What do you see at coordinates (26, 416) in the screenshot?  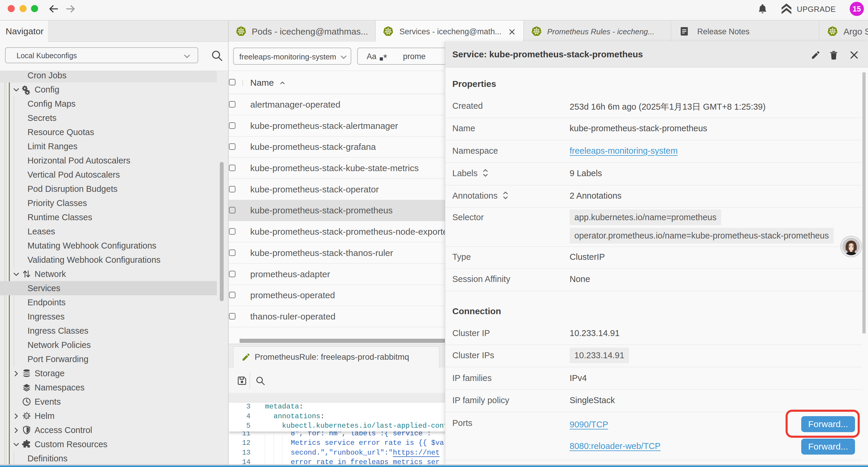 I see `svg-text: HELM` at bounding box center [26, 416].